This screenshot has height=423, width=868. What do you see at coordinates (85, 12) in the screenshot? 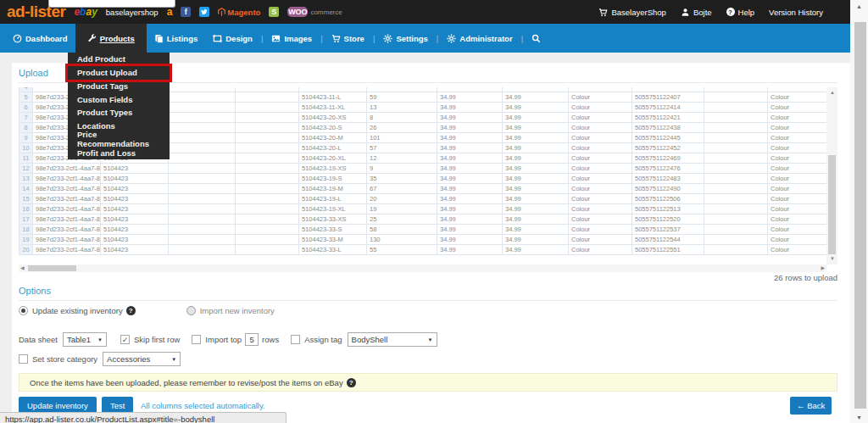
I see `ebay-logo: ebay` at bounding box center [85, 12].